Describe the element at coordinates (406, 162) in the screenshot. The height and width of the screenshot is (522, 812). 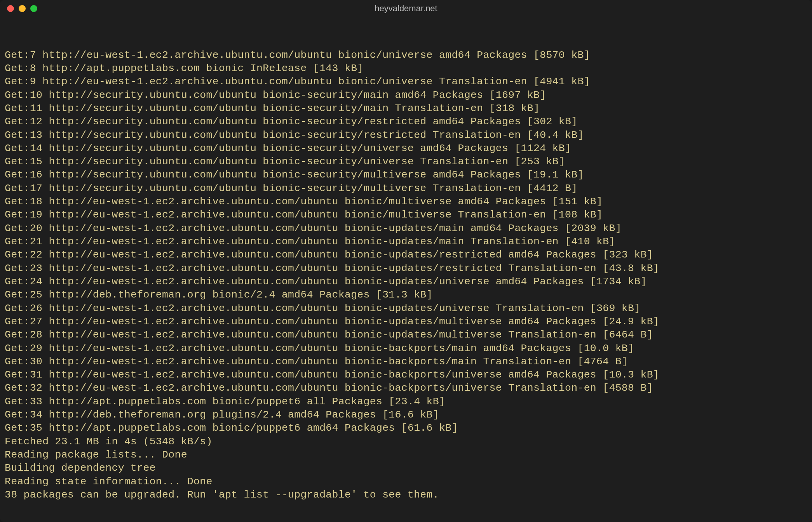
I see `output-line: Get:15 http://security.ubuntu.com/ubuntu…` at that location.